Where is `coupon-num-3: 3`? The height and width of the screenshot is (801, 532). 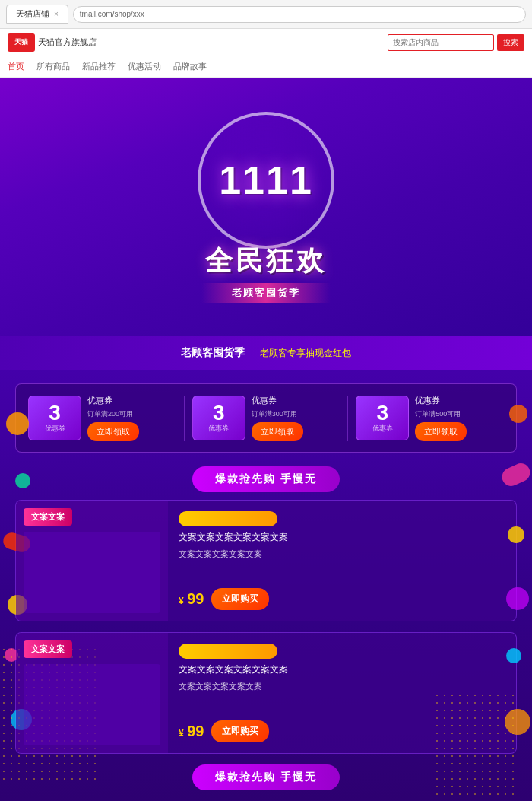 coupon-num-3: 3 is located at coordinates (383, 413).